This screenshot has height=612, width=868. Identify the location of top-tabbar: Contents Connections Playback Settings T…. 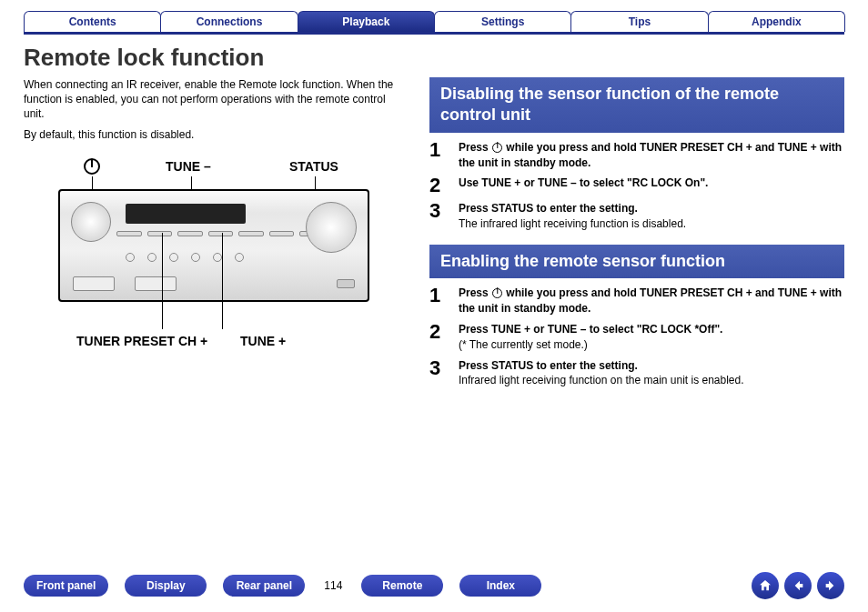
(434, 23).